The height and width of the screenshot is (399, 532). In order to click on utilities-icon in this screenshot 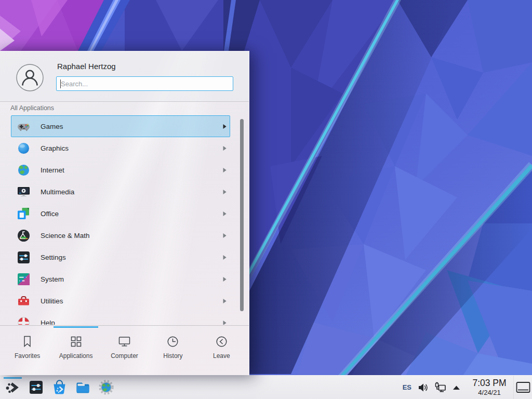, I will do `click(24, 301)`.